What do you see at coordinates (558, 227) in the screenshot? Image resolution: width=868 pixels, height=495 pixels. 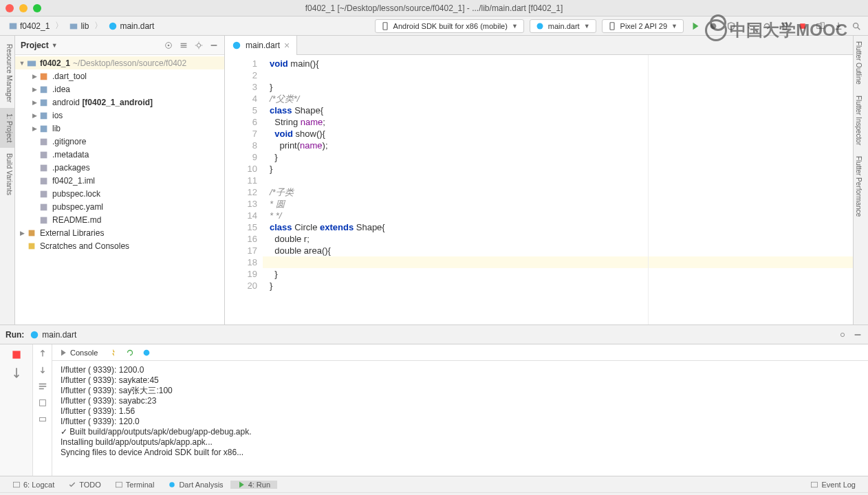 I see `code-line: class Circle extends Shape{` at bounding box center [558, 227].